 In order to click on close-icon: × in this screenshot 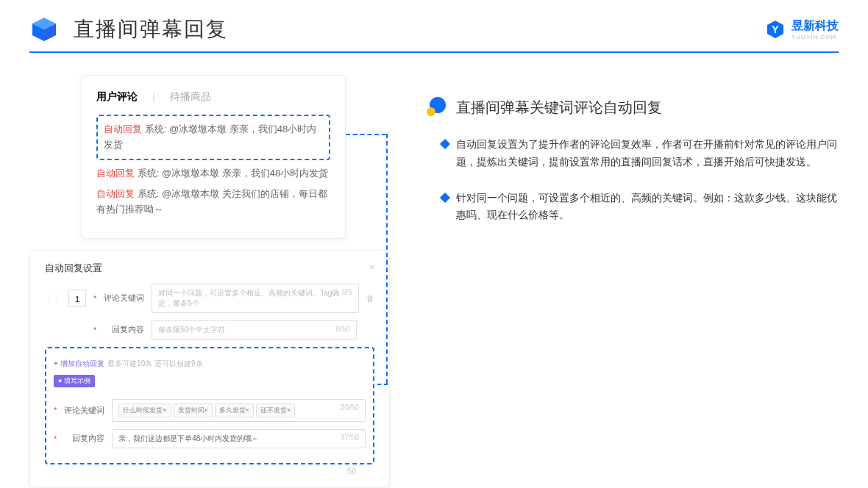, I will do `click(371, 268)`.